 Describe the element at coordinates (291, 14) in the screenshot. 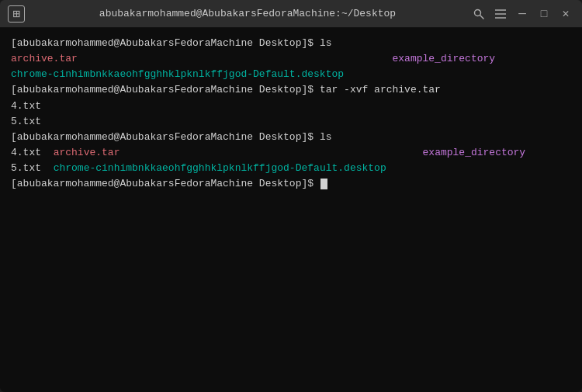

I see `titlebar: ⊞ abubakarmohammed@AbubakarsFedoraMachin…` at that location.